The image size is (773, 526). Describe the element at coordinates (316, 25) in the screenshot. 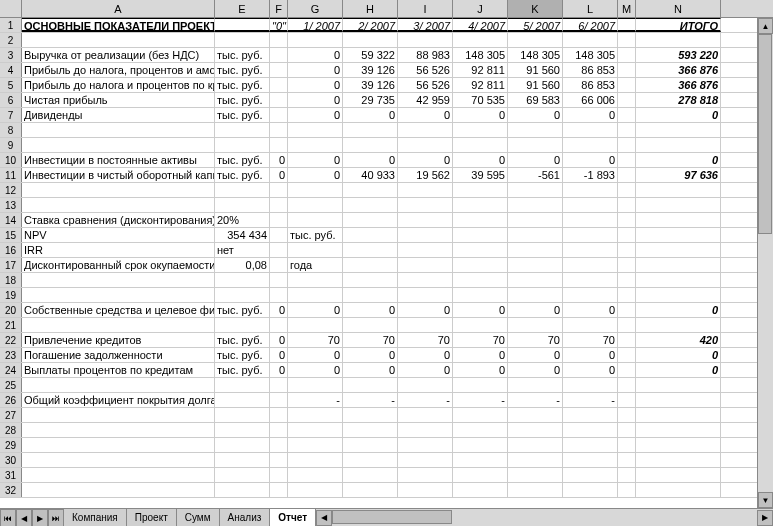

I see `cell: 1/ 2007` at that location.